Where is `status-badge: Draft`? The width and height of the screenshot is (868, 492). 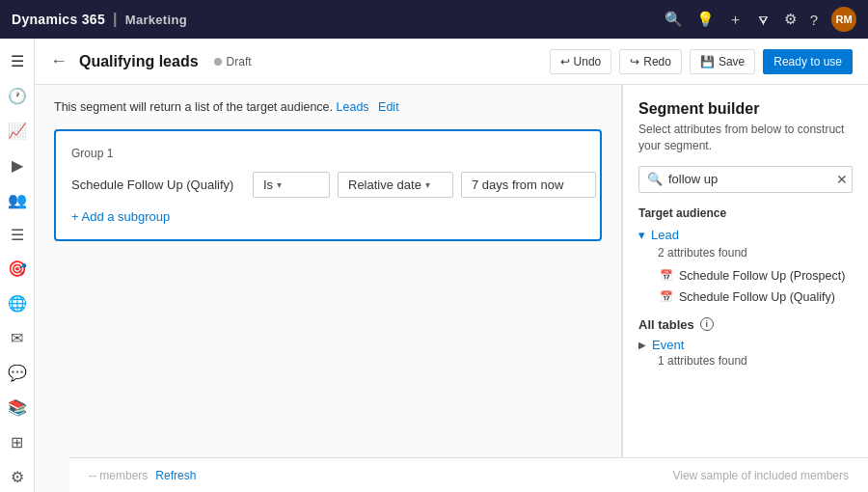 status-badge: Draft is located at coordinates (233, 62).